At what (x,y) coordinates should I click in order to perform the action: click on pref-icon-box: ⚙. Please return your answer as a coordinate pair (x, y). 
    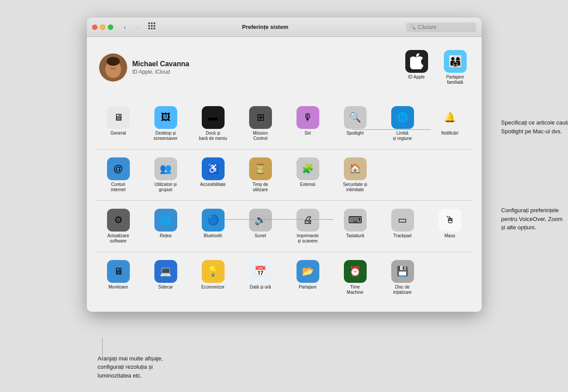
    Looking at the image, I should click on (118, 220).